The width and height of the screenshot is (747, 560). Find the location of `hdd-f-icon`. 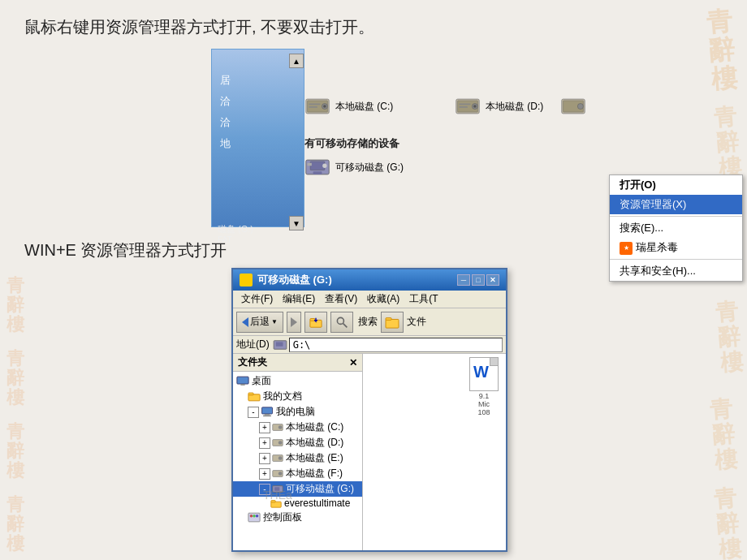

hdd-f-icon is located at coordinates (278, 474).